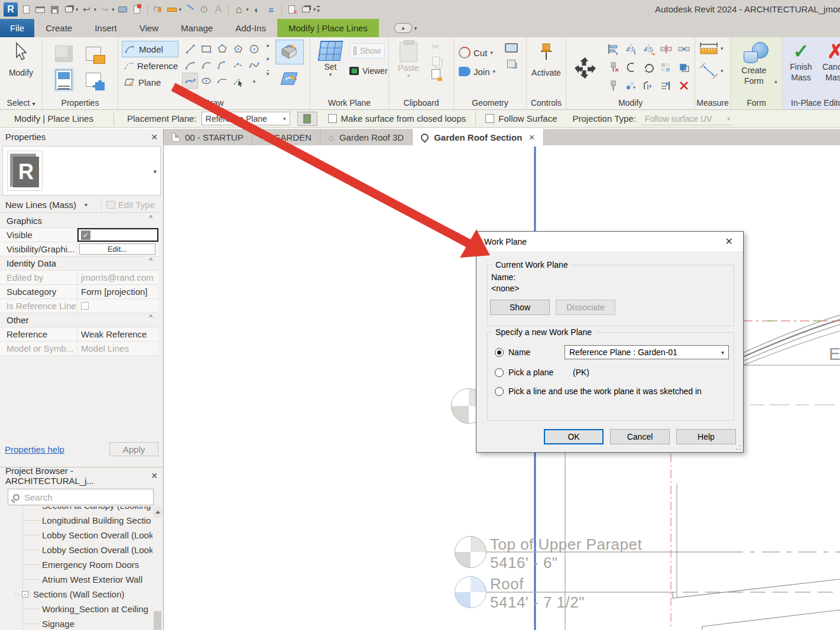 The width and height of the screenshot is (840, 630). Describe the element at coordinates (134, 449) in the screenshot. I see `apply-button: Apply` at that location.